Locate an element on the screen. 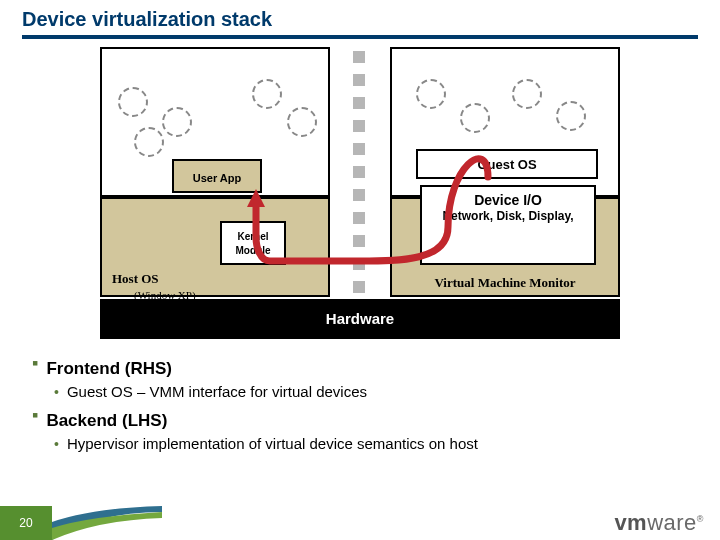 This screenshot has width=720, height=540. panel-guest-vm: Guest OS (Linux) is located at coordinates (505, 122).